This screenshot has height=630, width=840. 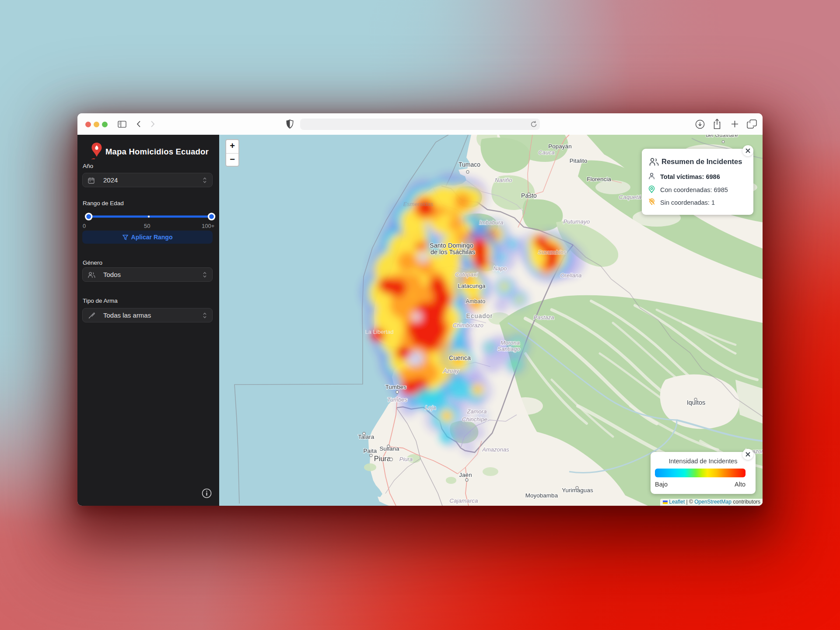 I want to click on svg-text: Ecuador, so click(x=480, y=316).